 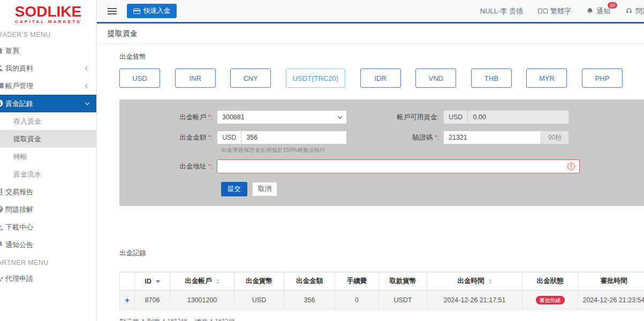 What do you see at coordinates (382, 137) in the screenshot?
I see `form-row-amount: 出金金額 *: USD 356 驗證碼 *: 21321 90秒` at bounding box center [382, 137].